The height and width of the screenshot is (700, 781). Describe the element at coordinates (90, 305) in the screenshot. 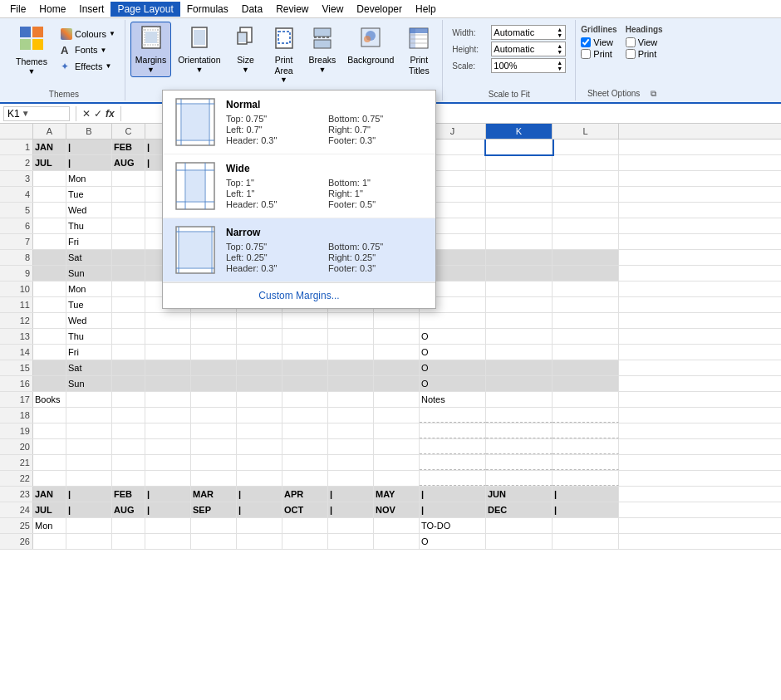

I see `cell-B11: Tue` at that location.